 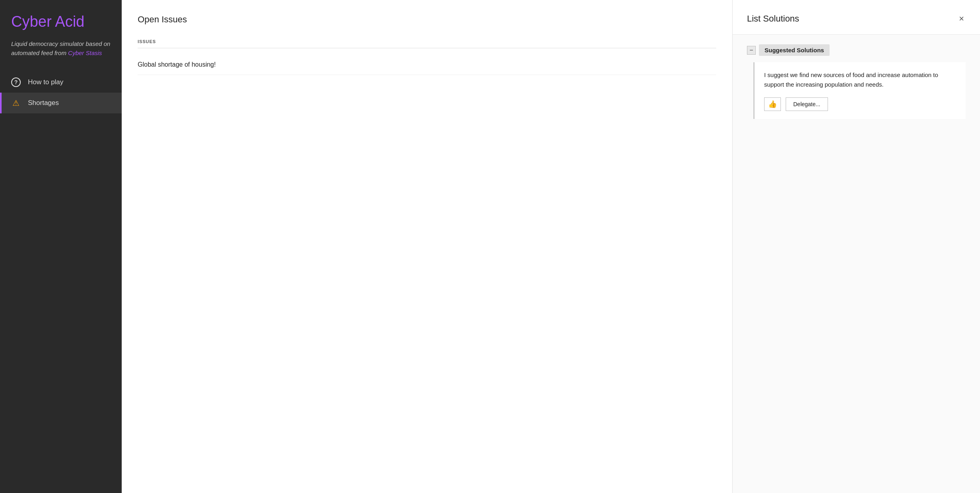 What do you see at coordinates (16, 103) in the screenshot?
I see `warning-icon: ⚠` at bounding box center [16, 103].